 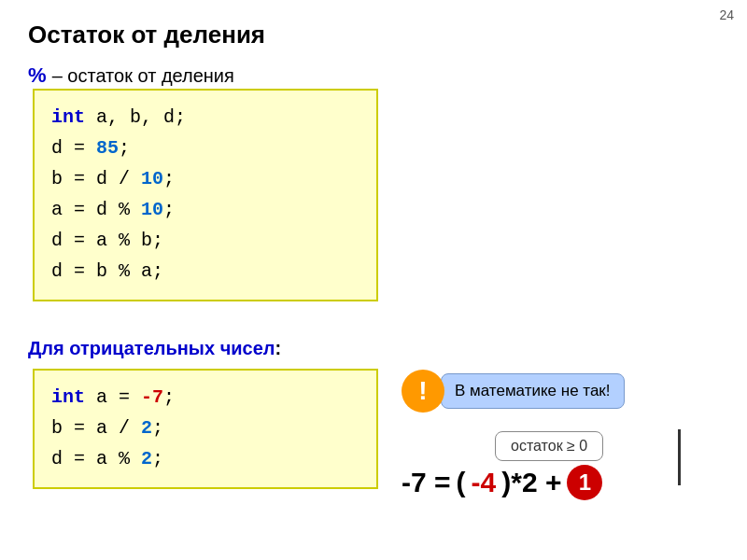 What do you see at coordinates (124, 147) in the screenshot?
I see `code-line-2-end: ;` at bounding box center [124, 147].